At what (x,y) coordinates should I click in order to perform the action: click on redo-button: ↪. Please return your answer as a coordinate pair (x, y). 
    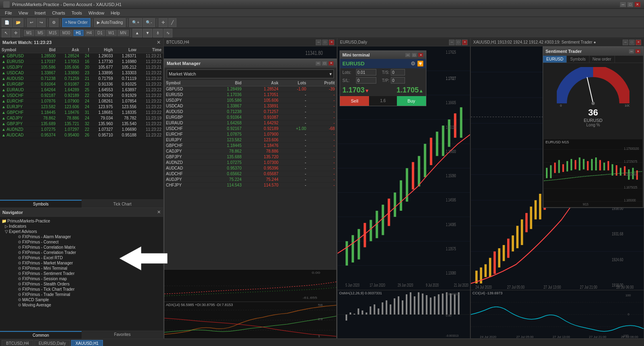
    Looking at the image, I should click on (41, 23).